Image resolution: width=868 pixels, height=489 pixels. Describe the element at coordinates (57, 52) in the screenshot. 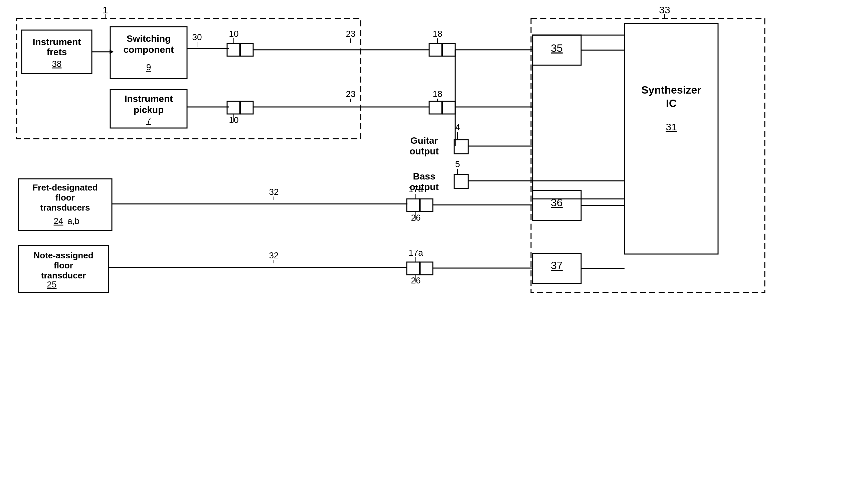

I see `instrument-frets-label2: frets` at that location.